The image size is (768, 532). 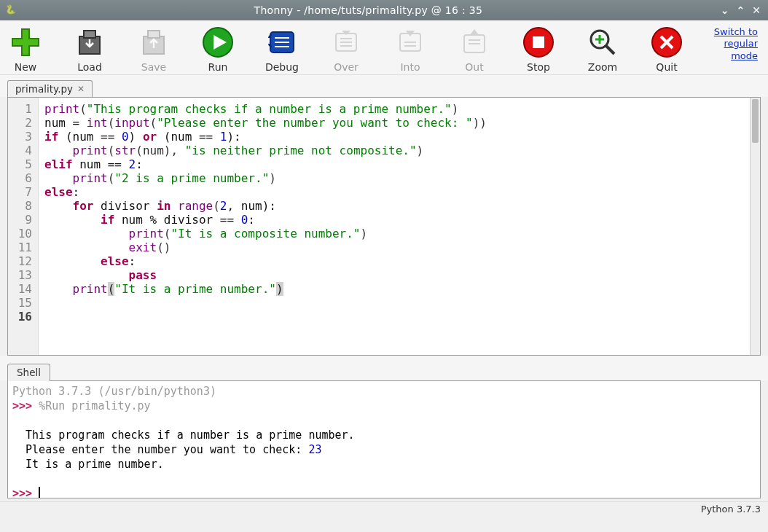 I want to click on step-over-icon, so click(x=346, y=42).